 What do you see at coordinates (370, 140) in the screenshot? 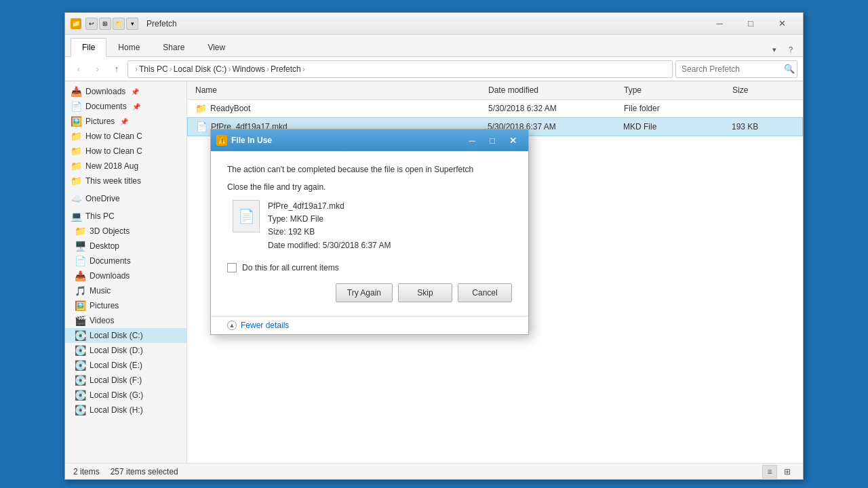
I see `dialog-title-bar: ⚠️ File In Use ─ □ ✕` at bounding box center [370, 140].